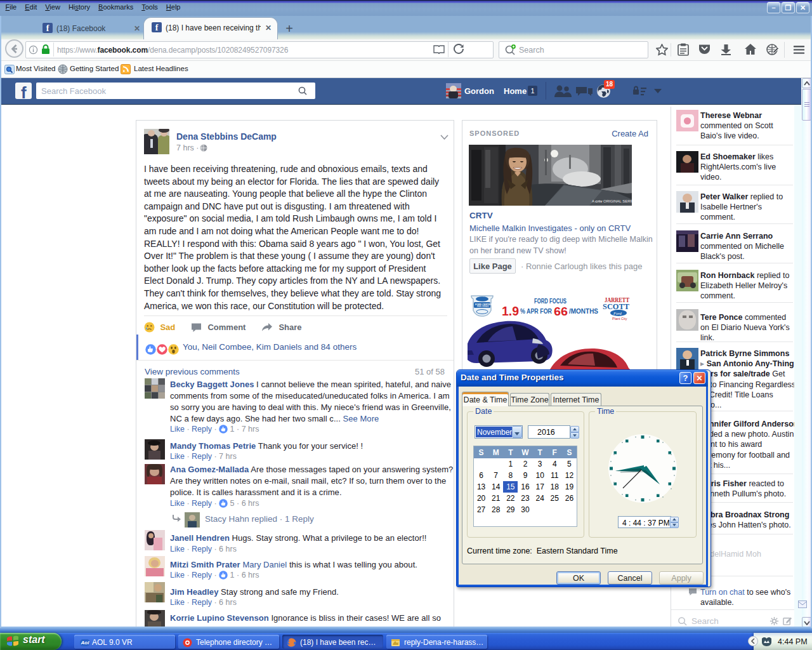 This screenshot has height=650, width=812. Describe the element at coordinates (483, 307) in the screenshot. I see `svg-text: PRE-OWNED` at that location.